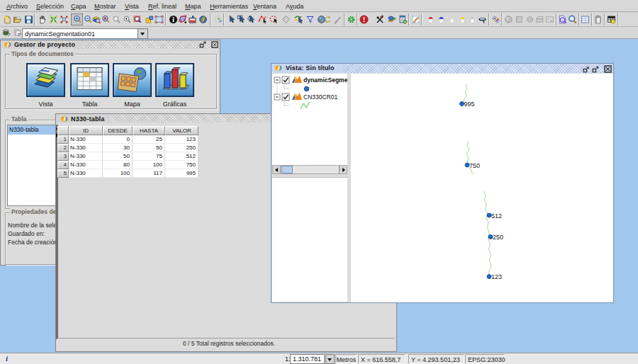 Image resolution: width=638 pixels, height=364 pixels. What do you see at coordinates (469, 104) in the screenshot?
I see `svg-text: 995` at bounding box center [469, 104].